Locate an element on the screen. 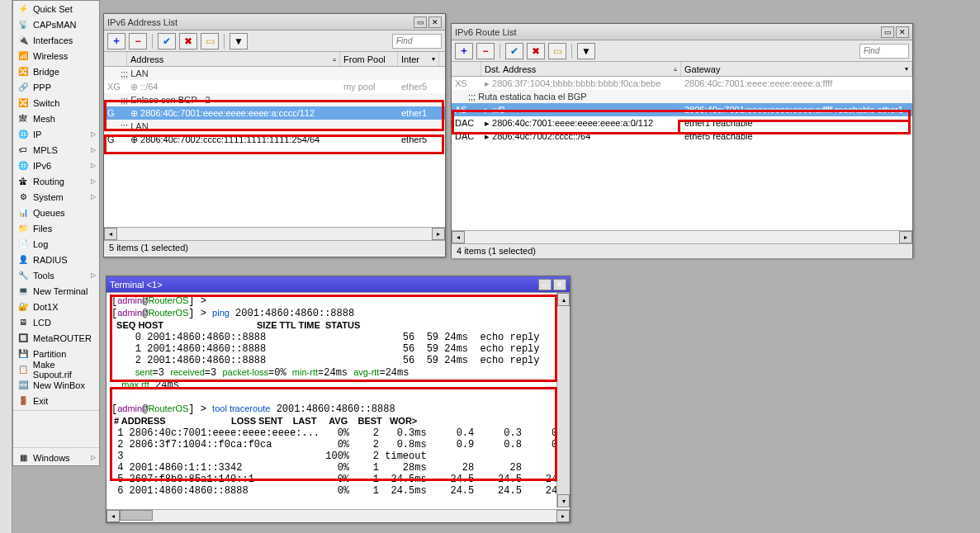  sidebar-item-new-terminal: 💻New Terminal is located at coordinates (56, 290).